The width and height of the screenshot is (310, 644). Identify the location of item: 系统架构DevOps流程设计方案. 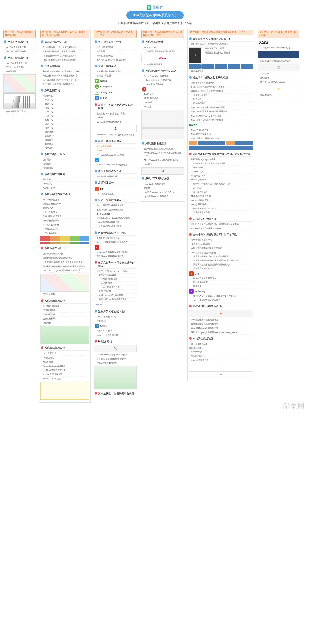
(115, 114).